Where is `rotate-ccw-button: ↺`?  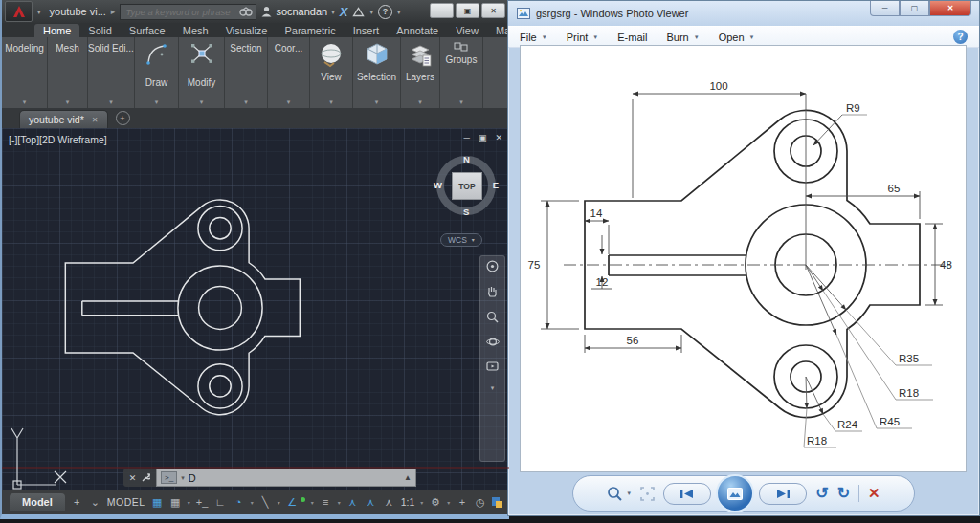 rotate-ccw-button: ↺ is located at coordinates (821, 493).